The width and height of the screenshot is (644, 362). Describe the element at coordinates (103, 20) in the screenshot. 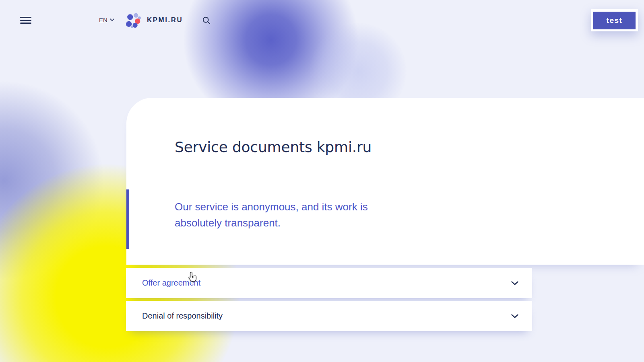

I see `language-label: EN` at that location.